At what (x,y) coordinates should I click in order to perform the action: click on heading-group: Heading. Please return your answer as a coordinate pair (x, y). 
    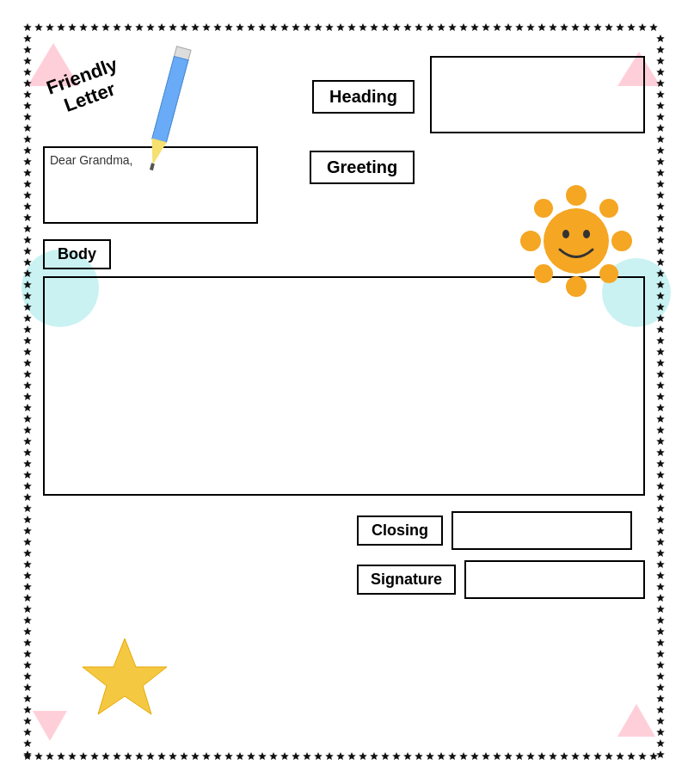
    Looking at the image, I should click on (478, 95).